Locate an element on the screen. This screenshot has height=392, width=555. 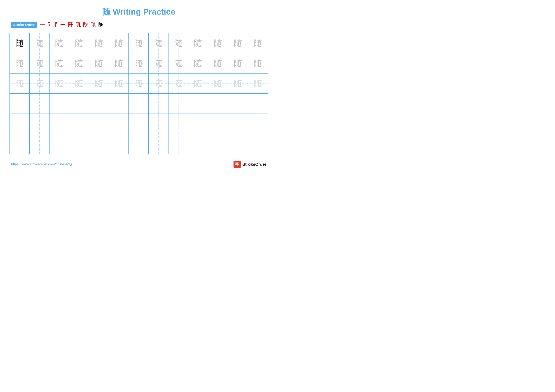
char-2-13: 随 is located at coordinates (258, 63).